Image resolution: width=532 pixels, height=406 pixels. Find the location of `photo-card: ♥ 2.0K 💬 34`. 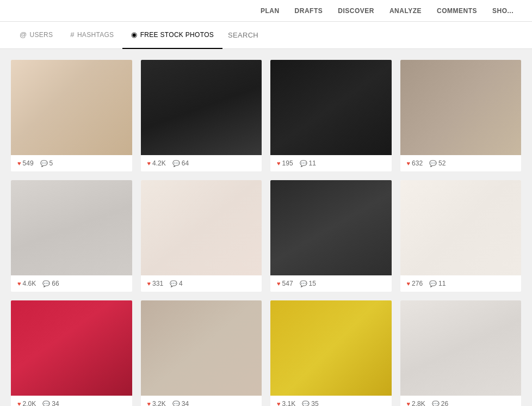

photo-card: ♥ 2.0K 💬 34 is located at coordinates (72, 353).